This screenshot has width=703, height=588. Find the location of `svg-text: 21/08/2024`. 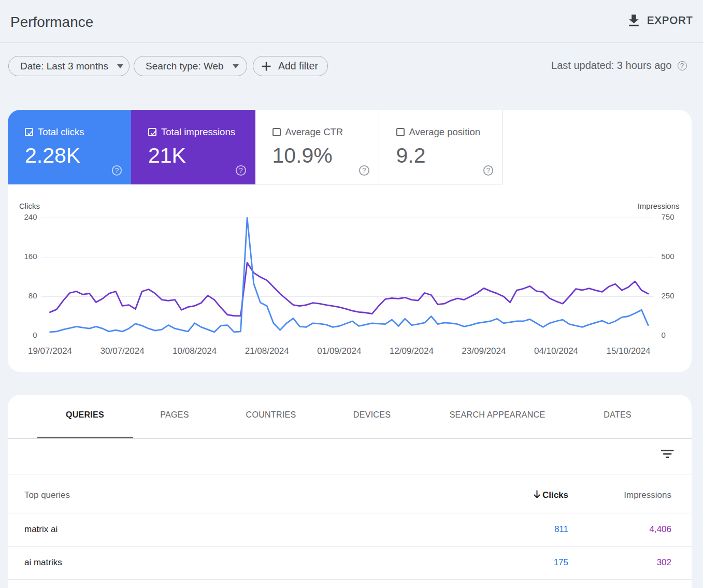

svg-text: 21/08/2024 is located at coordinates (267, 351).